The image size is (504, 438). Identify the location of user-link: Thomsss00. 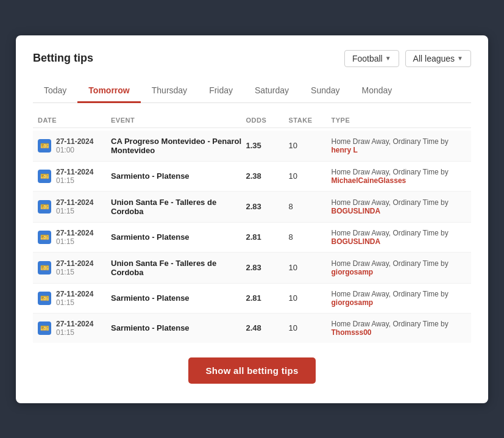
(352, 332).